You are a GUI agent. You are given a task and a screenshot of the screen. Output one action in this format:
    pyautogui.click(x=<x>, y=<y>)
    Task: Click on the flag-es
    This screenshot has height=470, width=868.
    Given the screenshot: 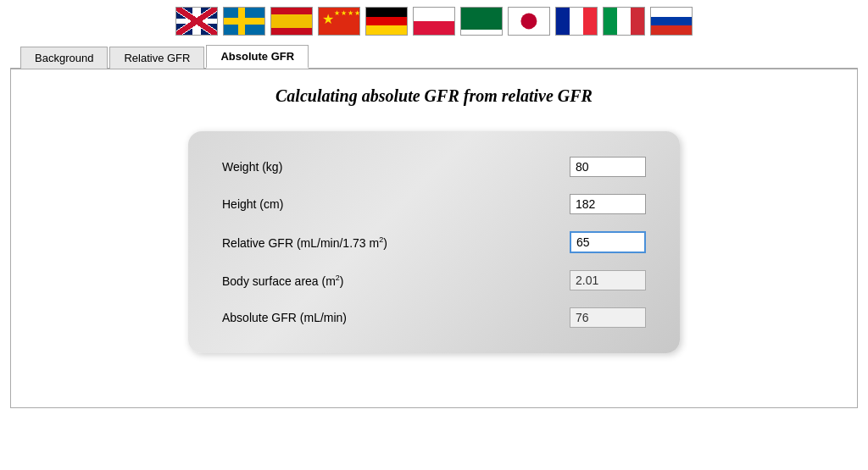 What is the action you would take?
    pyautogui.click(x=292, y=21)
    